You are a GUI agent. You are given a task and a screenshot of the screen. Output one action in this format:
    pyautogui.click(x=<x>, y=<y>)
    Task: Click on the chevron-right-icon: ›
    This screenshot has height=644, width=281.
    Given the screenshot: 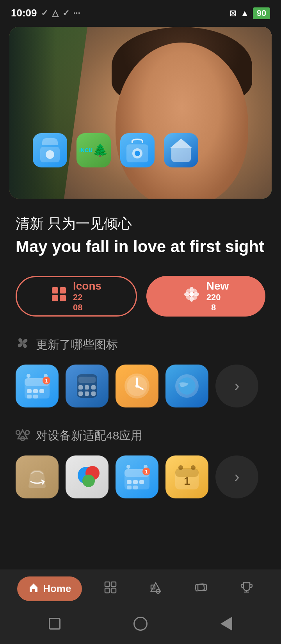 What is the action you would take?
    pyautogui.click(x=237, y=386)
    